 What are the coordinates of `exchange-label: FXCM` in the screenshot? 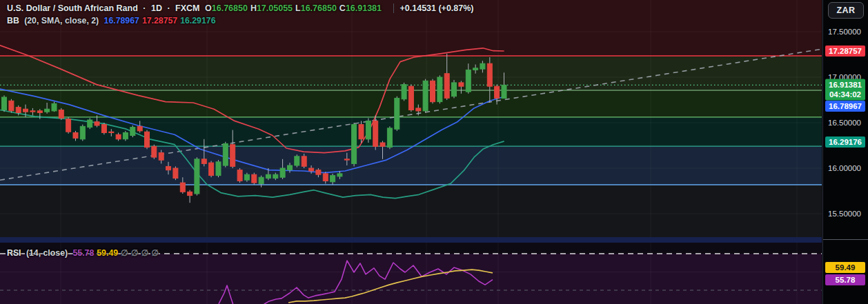 It's located at (188, 8).